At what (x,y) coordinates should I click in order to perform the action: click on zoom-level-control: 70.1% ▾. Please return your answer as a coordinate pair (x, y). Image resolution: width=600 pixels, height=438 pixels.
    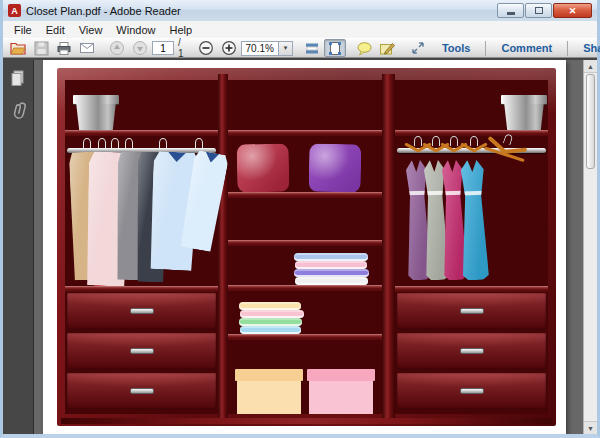
    Looking at the image, I should click on (267, 48).